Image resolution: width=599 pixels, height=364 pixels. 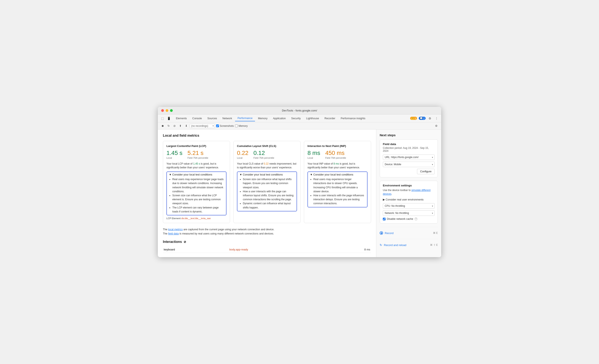 What do you see at coordinates (217, 126) in the screenshot?
I see `screenshots-checkbox` at bounding box center [217, 126].